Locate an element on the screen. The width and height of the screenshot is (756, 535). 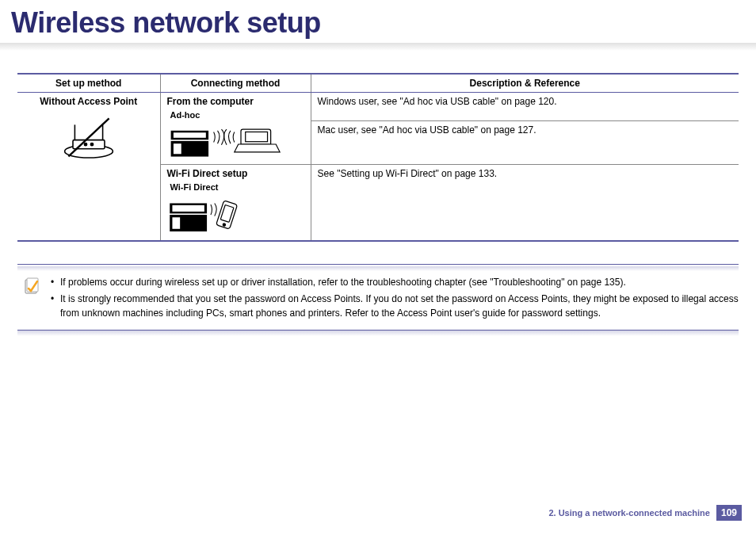
wifidirect-label: Wi-Fi Direct is located at coordinates (238, 187).